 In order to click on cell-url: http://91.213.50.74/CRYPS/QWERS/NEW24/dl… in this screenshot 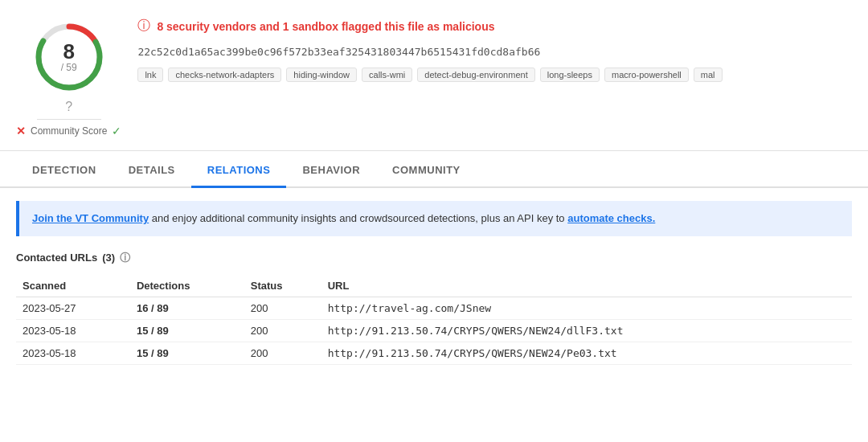, I will do `click(587, 330)`.